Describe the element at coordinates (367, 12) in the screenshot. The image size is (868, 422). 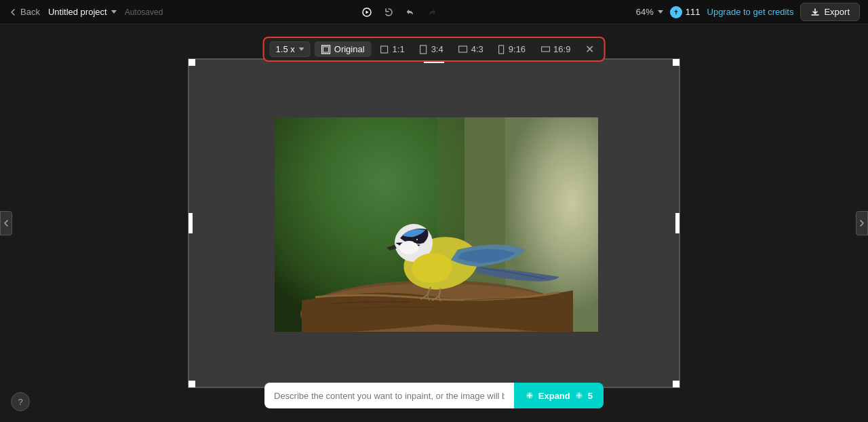
I see `play-button` at that location.